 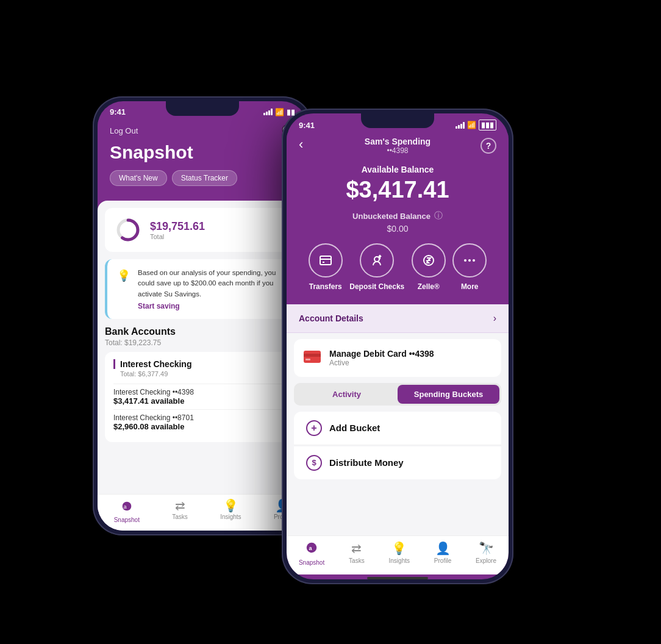 What do you see at coordinates (124, 276) in the screenshot?
I see `bulb-icon: 💡` at bounding box center [124, 276].